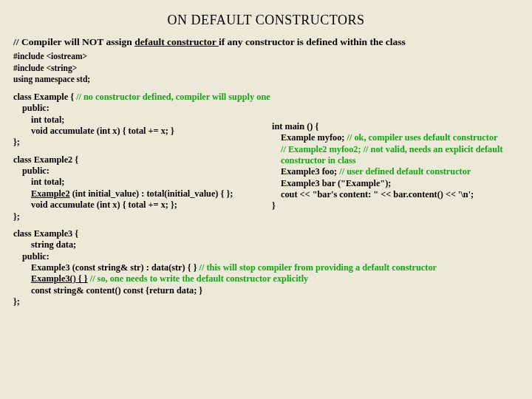 Image resolution: width=532 pixels, height=399 pixels. Describe the element at coordinates (139, 188) in the screenshot. I see `example2-block: class Example2 { public: int total; Exam…` at that location.